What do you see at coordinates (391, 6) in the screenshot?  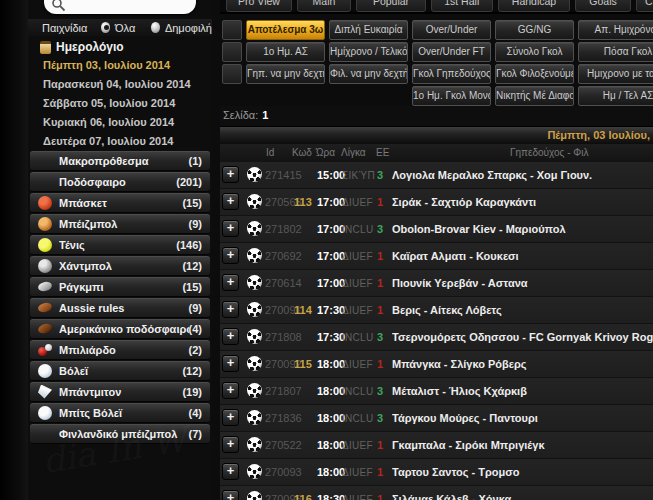 I see `top-tab: Popular` at bounding box center [391, 6].